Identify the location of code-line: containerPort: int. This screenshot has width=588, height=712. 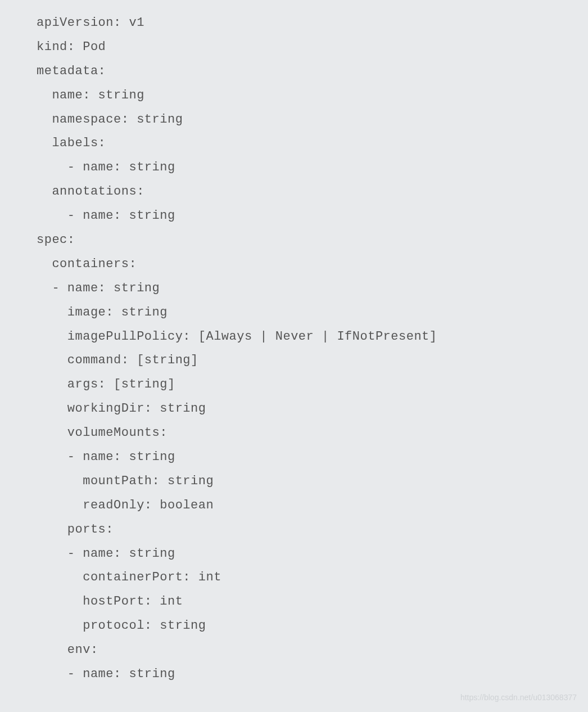
(129, 577).